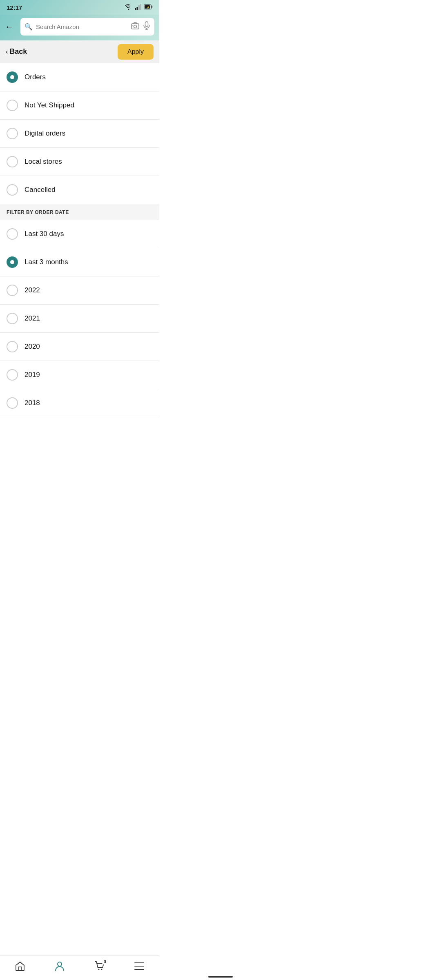  I want to click on search-box: 🔍, so click(87, 27).